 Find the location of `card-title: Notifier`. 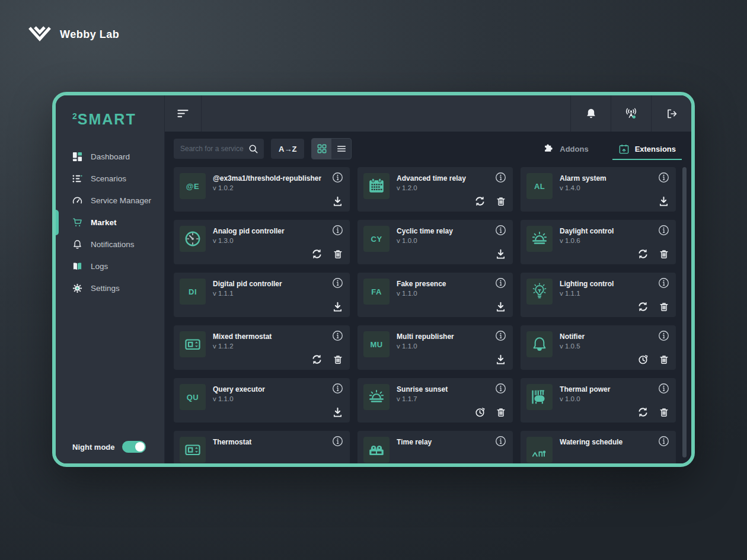

card-title: Notifier is located at coordinates (604, 336).